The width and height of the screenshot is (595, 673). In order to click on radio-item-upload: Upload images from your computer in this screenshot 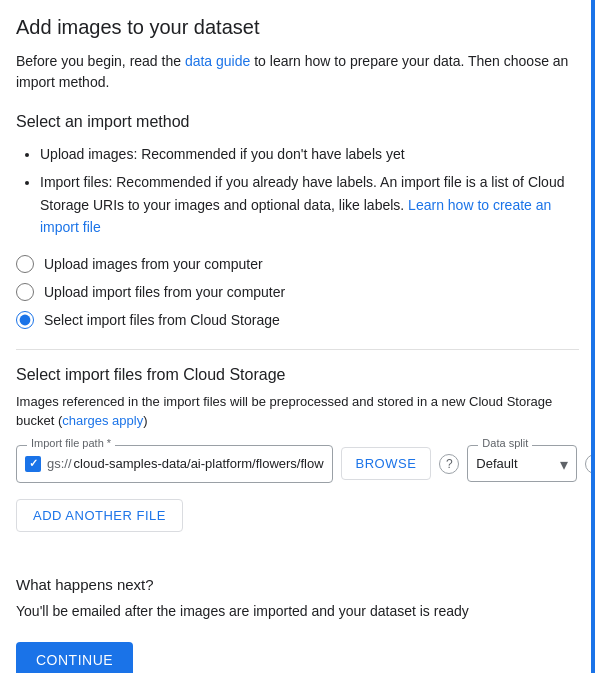, I will do `click(298, 264)`.